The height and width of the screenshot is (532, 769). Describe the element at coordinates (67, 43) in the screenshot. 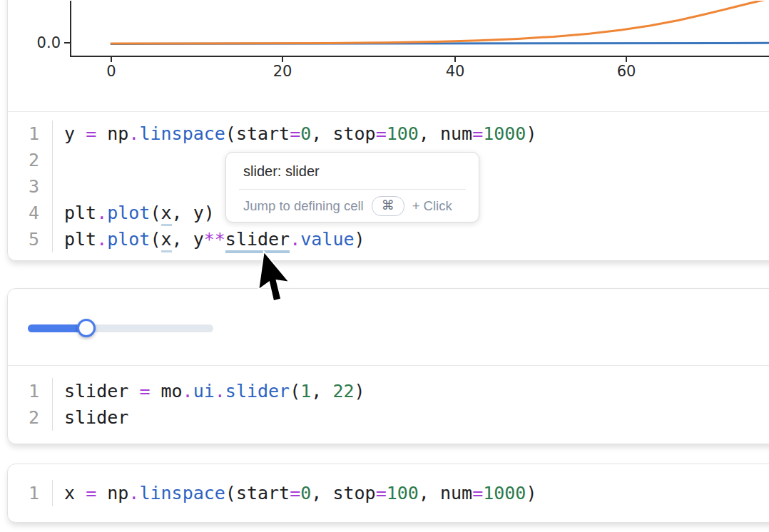

I see `y-axis-tick` at that location.